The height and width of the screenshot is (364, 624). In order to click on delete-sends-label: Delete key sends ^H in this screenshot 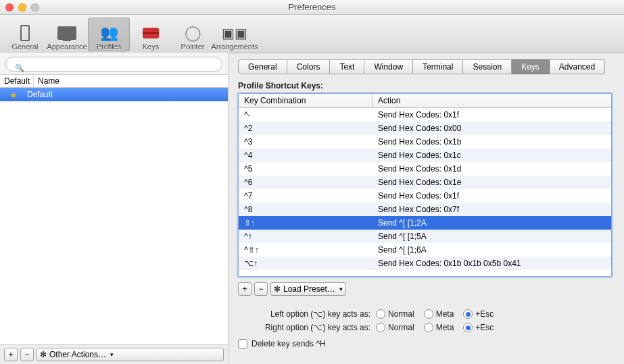, I will do `click(289, 344)`.